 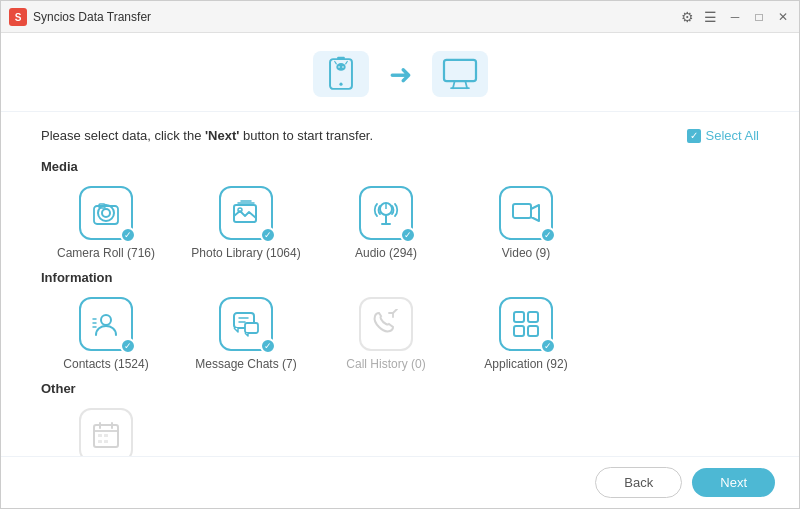 What do you see at coordinates (106, 324) in the screenshot?
I see `contacts-icon-wrap: ✓` at bounding box center [106, 324].